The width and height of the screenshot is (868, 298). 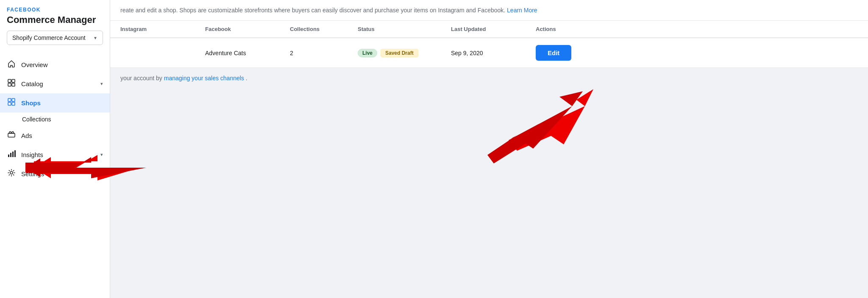 I want to click on catalog-chevron-icon: ▾, so click(x=102, y=84).